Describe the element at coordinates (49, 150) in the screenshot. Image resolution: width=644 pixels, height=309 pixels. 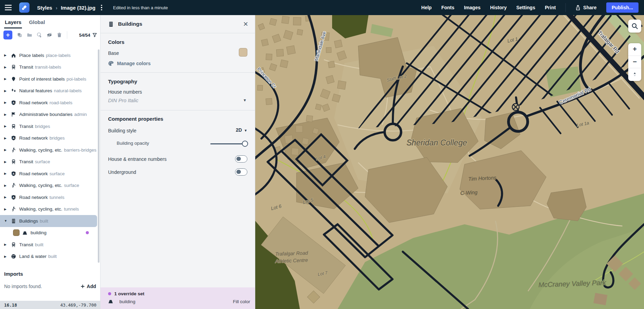
I see `layer-row-walking-cycling-etc--barriers-bridges: ▶Walking, cycling, etc.barriers-bridges` at that location.